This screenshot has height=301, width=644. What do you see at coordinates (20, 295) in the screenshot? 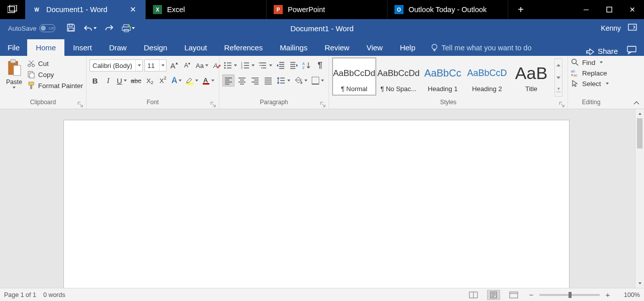
I see `page-count: Page 1 of 1` at bounding box center [20, 295].